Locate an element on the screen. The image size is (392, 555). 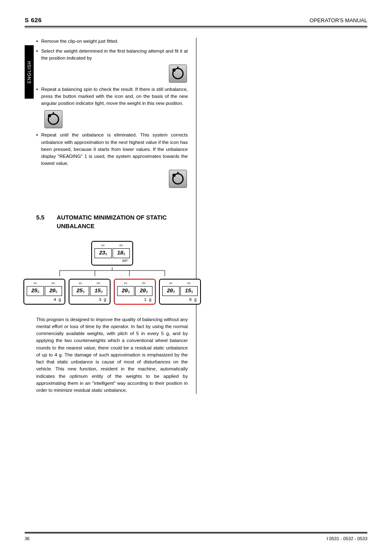
readout-option: sx20g dx15g 6 g is located at coordinates (180, 292).